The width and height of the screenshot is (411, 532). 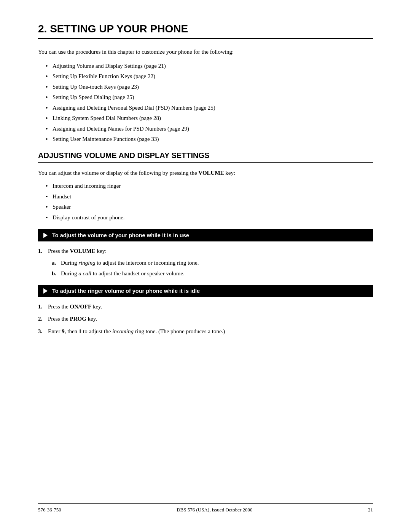 What do you see at coordinates (206, 157) in the screenshot?
I see `section-title: Adjusting Volume and Display Settings` at bounding box center [206, 157].